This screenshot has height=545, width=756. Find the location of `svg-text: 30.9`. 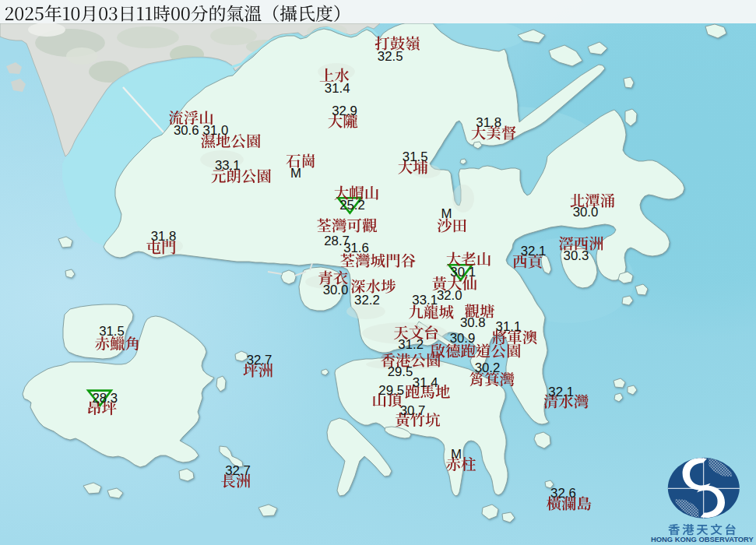

svg-text: 30.9 is located at coordinates (462, 338).